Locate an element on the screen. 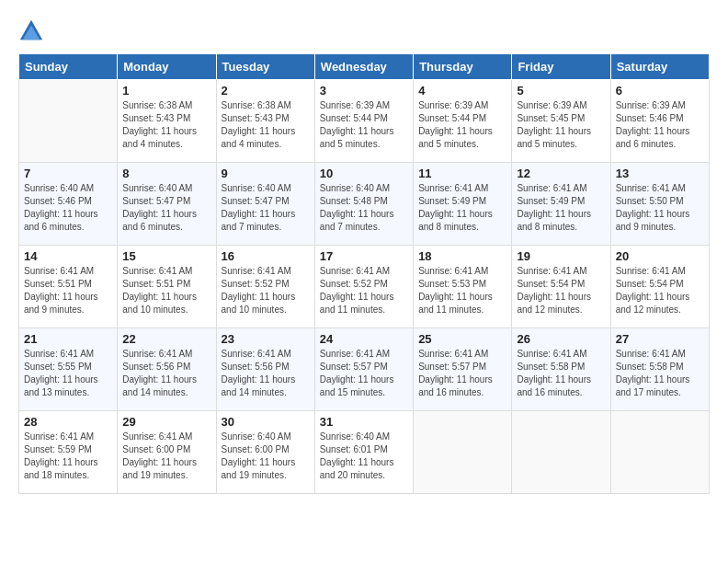 The height and width of the screenshot is (563, 728). calendar-day-cell: 6Sunrise: 6:39 AM Sunset: 5:46 PM Daylig… is located at coordinates (660, 121).